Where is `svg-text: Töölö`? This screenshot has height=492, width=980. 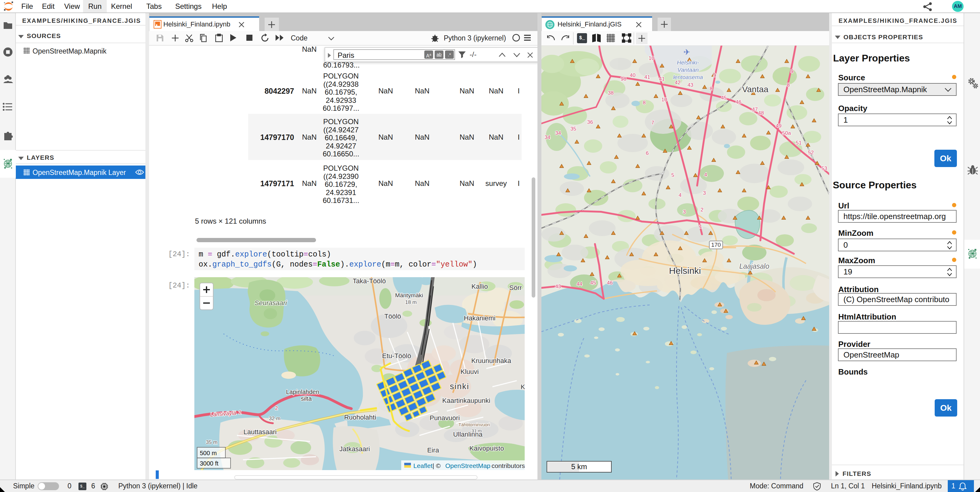 svg-text: Töölö is located at coordinates (393, 316).